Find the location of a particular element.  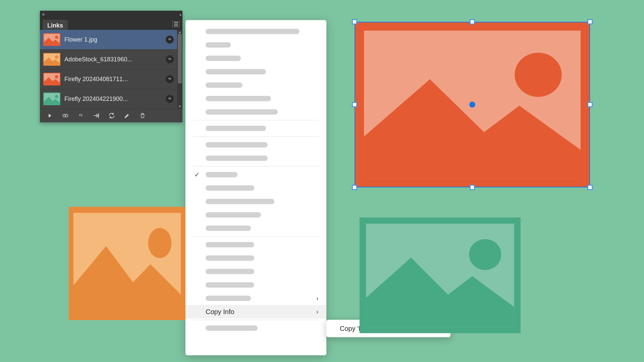

link-filename: Flower 1.jpg is located at coordinates (113, 40).